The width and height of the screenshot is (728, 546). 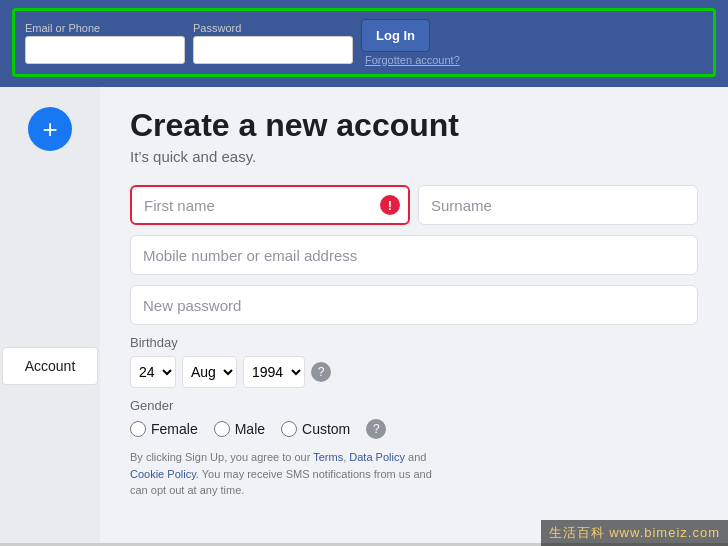 I want to click on birthday-day-select: 24, so click(x=153, y=372).